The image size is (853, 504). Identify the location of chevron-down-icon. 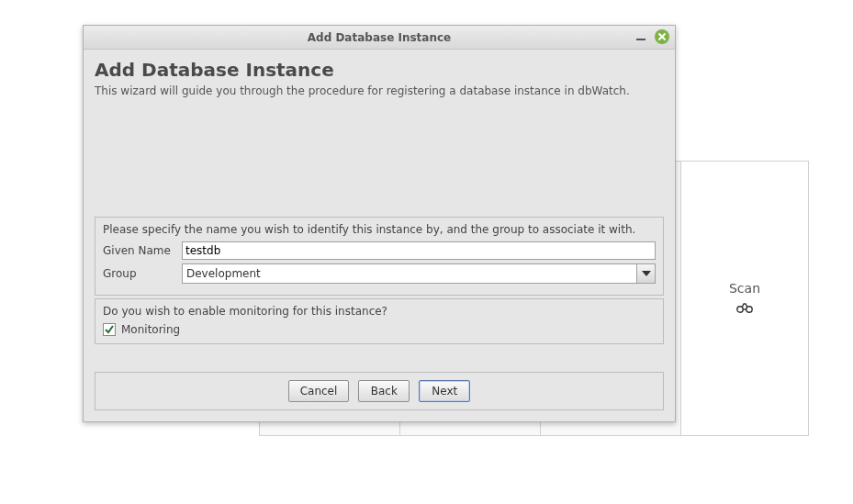
(645, 274).